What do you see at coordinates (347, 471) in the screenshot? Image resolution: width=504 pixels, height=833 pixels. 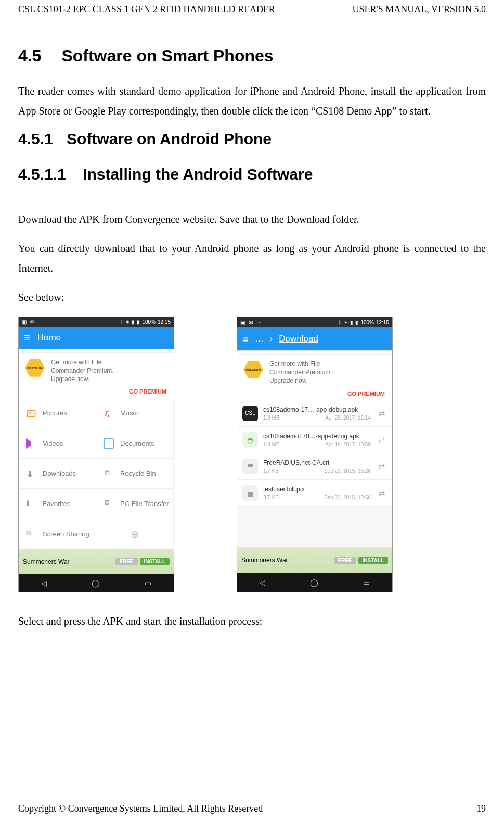 I see `file-date: Sep 23, 2015, 15:26` at bounding box center [347, 471].